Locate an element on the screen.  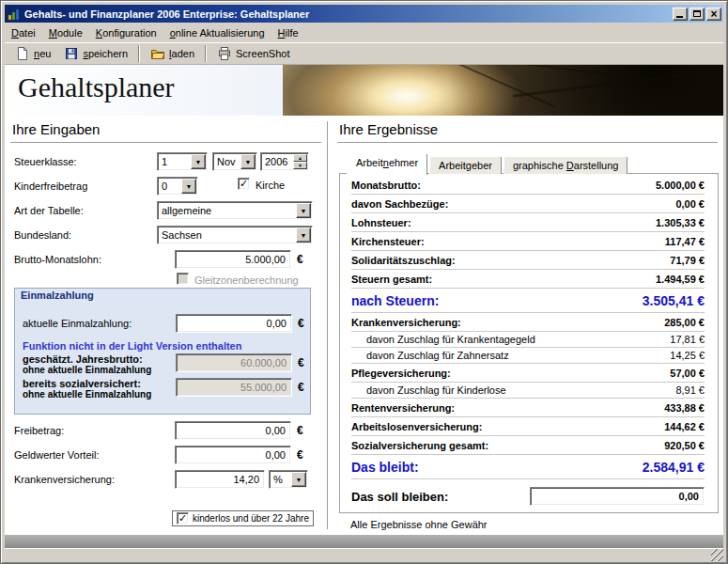
result-label: Krankenversicherung: is located at coordinates (507, 322).